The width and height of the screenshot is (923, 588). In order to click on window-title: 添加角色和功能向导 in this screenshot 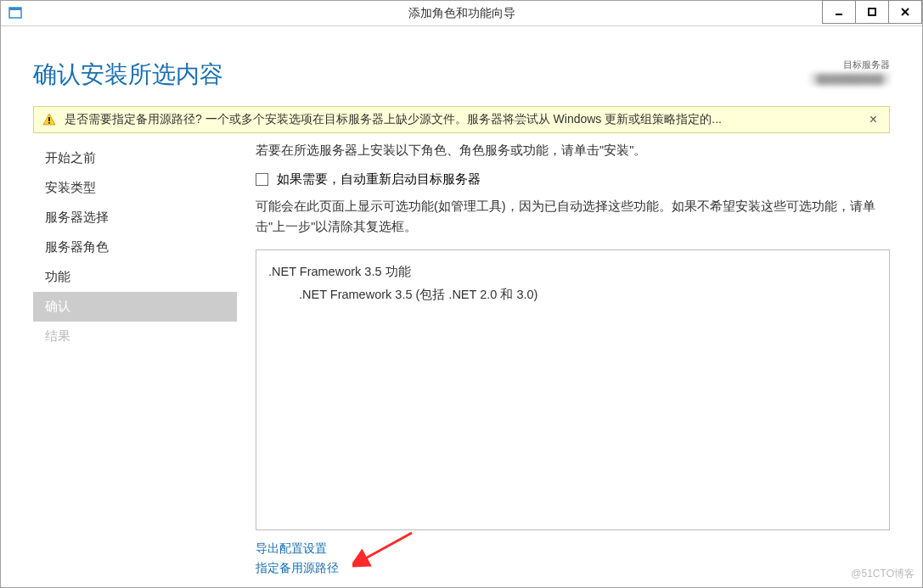, I will do `click(462, 14)`.